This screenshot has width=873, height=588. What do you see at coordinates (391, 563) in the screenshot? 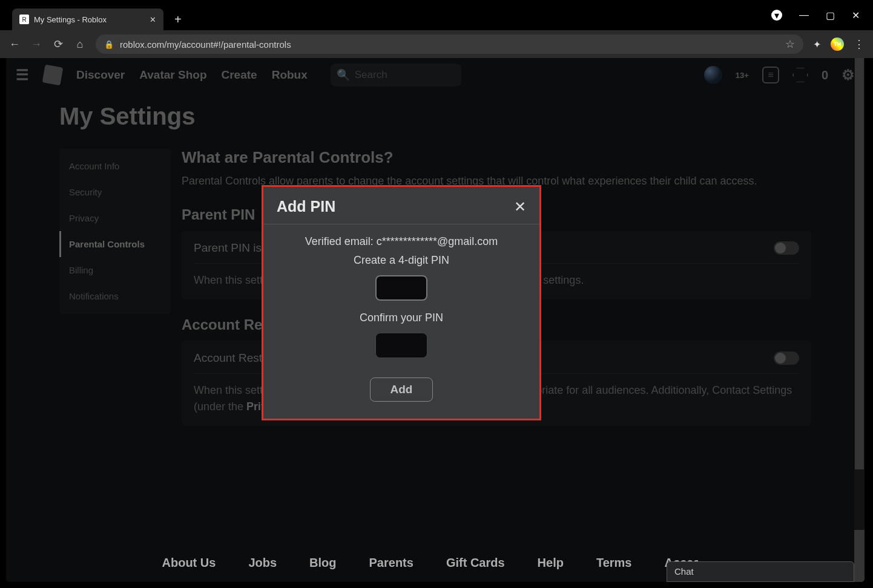
I see `footer-parents: Parents` at bounding box center [391, 563].